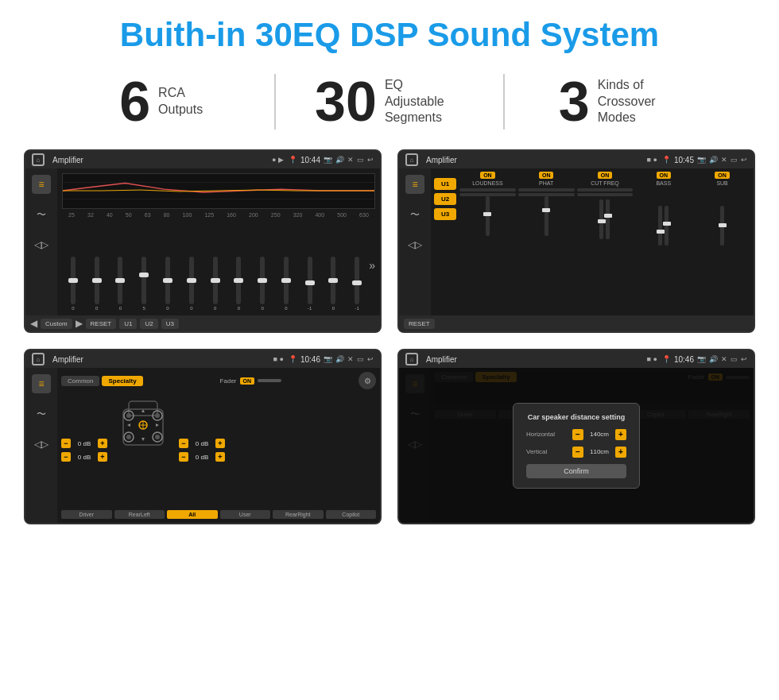  Describe the element at coordinates (734, 160) in the screenshot. I see `window-icon-2: ▭` at that location.